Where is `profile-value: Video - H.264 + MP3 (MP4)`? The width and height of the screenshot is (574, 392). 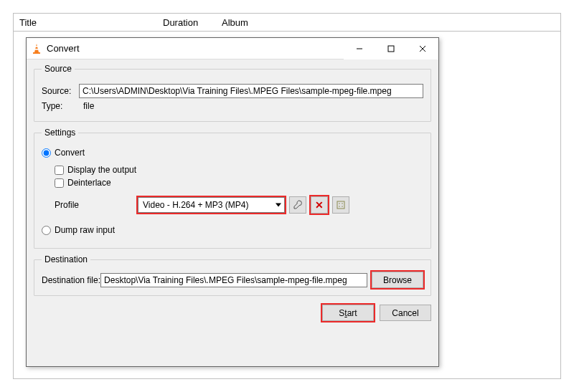 profile-value: Video - H.264 + MP3 (MP4) is located at coordinates (196, 205).